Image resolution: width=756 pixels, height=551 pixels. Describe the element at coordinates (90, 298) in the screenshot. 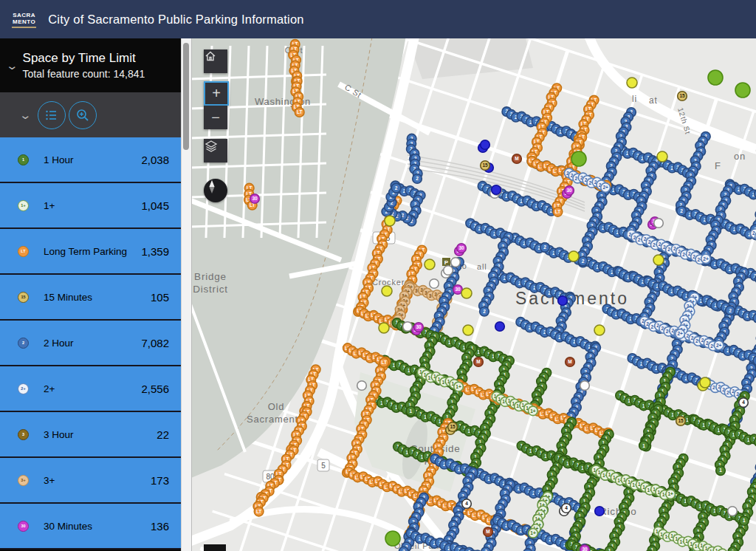

I see `legend-row-15-minutes: 15 15 Minutes 105` at that location.